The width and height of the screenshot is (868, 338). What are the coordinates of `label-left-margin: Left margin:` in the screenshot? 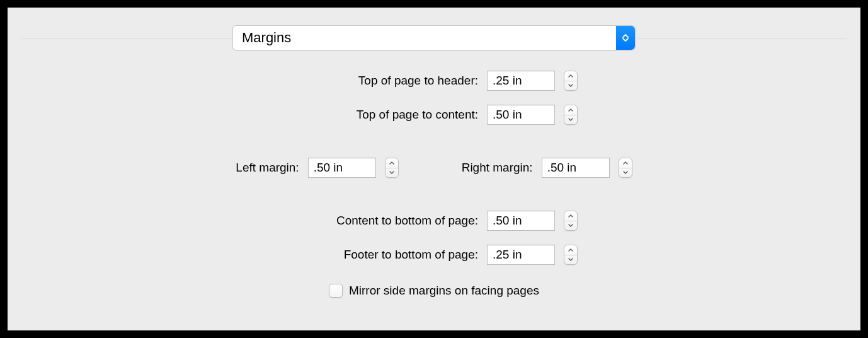 It's located at (267, 168).